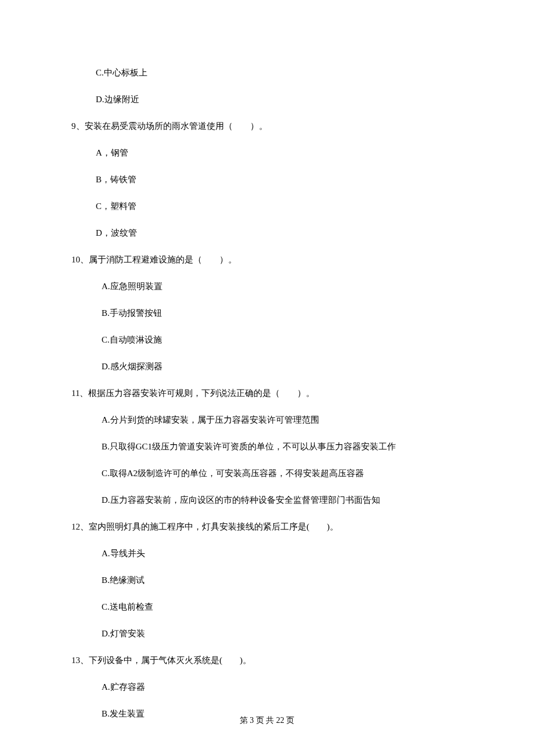 This screenshot has height=756, width=534. I want to click on q11-stem: 11、根据压力容器安装许可规则，下列说法正确的是（ ）。, so click(267, 394).